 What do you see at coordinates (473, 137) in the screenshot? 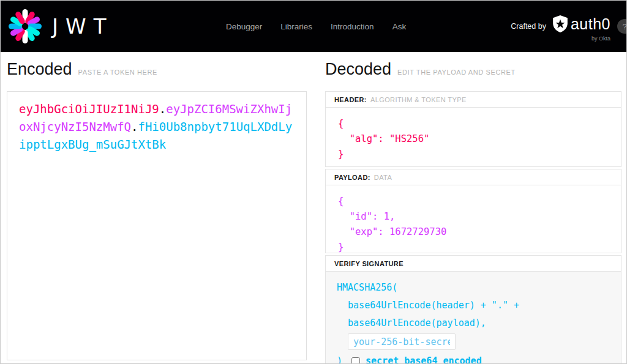
I see `header-json-editor: { "alg": "HS256" }` at bounding box center [473, 137].